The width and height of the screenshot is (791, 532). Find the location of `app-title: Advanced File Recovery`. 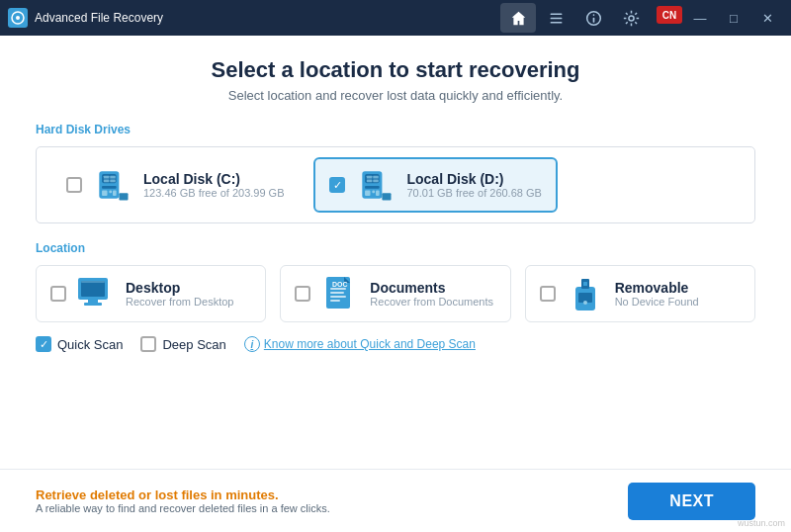

app-title: Advanced File Recovery is located at coordinates (267, 18).